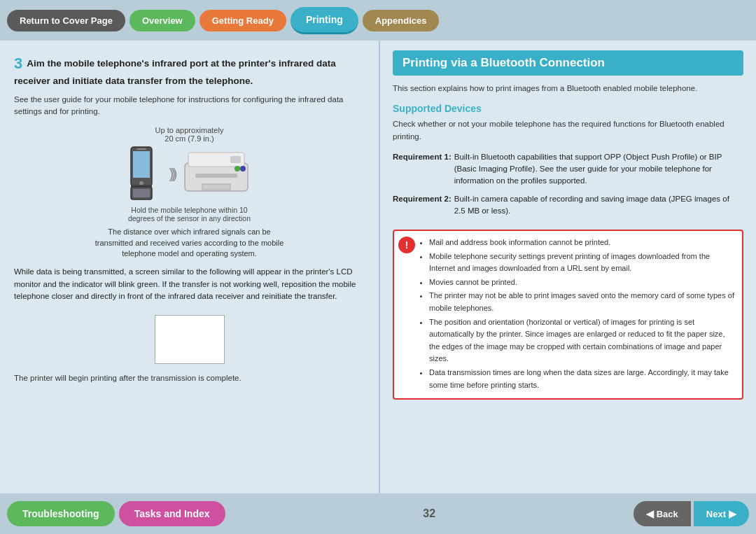 This screenshot has width=756, height=534. What do you see at coordinates (568, 63) in the screenshot?
I see `section-title: Printing via a Bluetooth Connection` at bounding box center [568, 63].